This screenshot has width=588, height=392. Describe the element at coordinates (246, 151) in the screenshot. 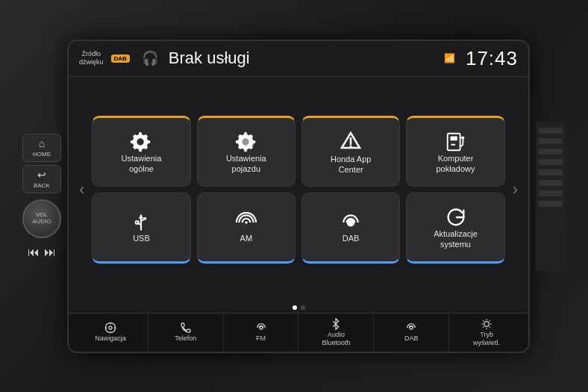

I see `tile-ustawienia-pojazdu: Ustawieniapojazdu` at that location.